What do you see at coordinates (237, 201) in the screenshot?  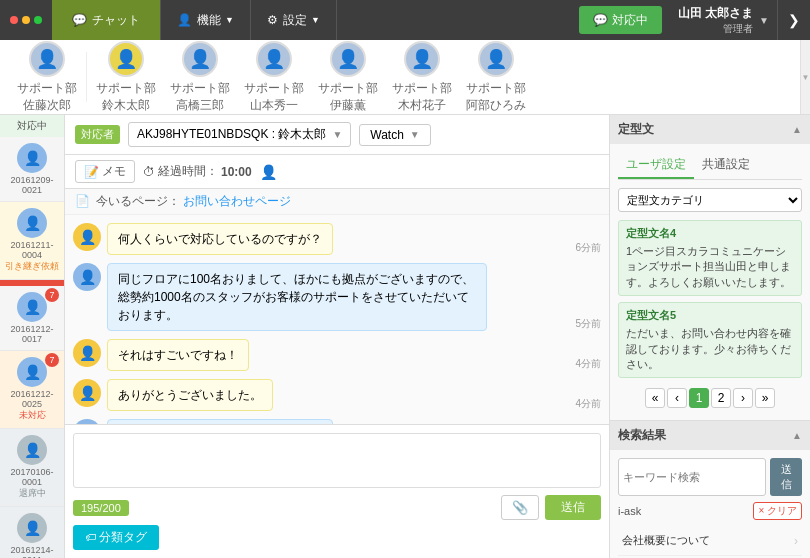 I see `current-page-link: お問い合わせページ` at bounding box center [237, 201].